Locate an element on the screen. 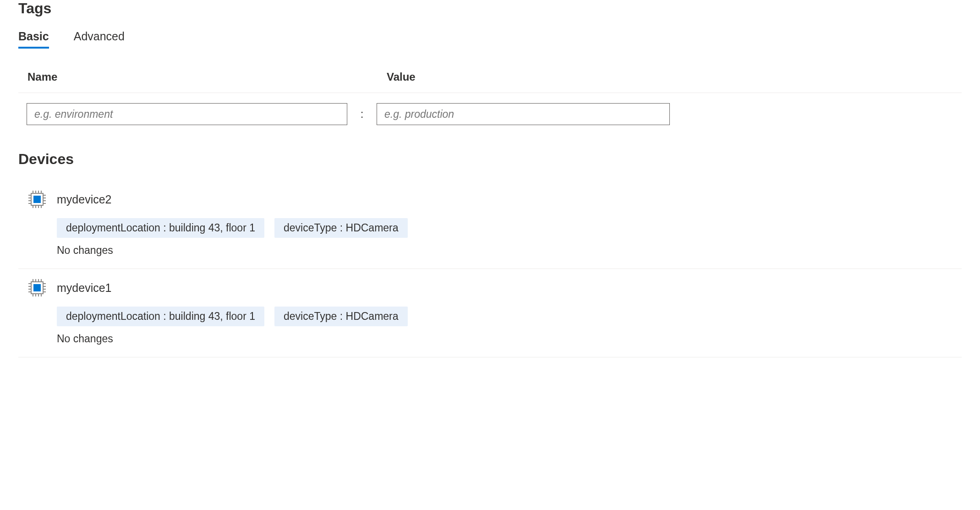 This screenshot has height=510, width=980. device-name-label: mydevice2 is located at coordinates (84, 200).